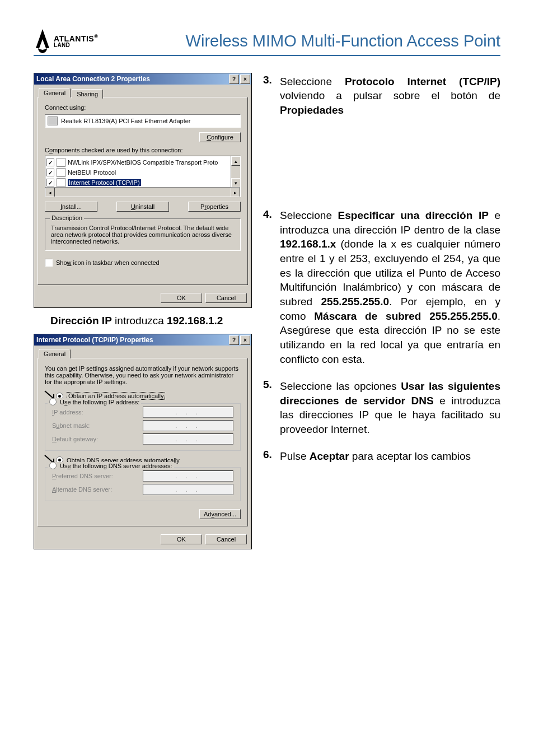 The image size is (534, 756). What do you see at coordinates (96, 36) in the screenshot?
I see `logo-reg: ®` at bounding box center [96, 36].